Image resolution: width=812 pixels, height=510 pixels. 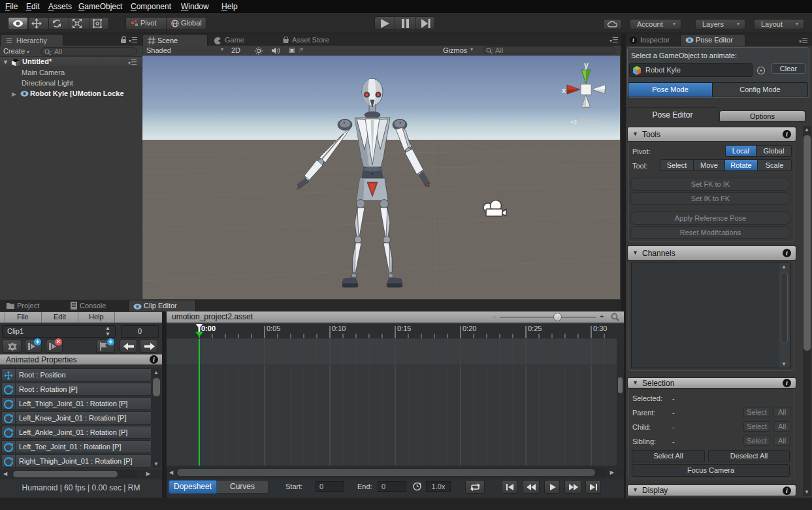 I want to click on svg-text: y, so click(x=587, y=65).